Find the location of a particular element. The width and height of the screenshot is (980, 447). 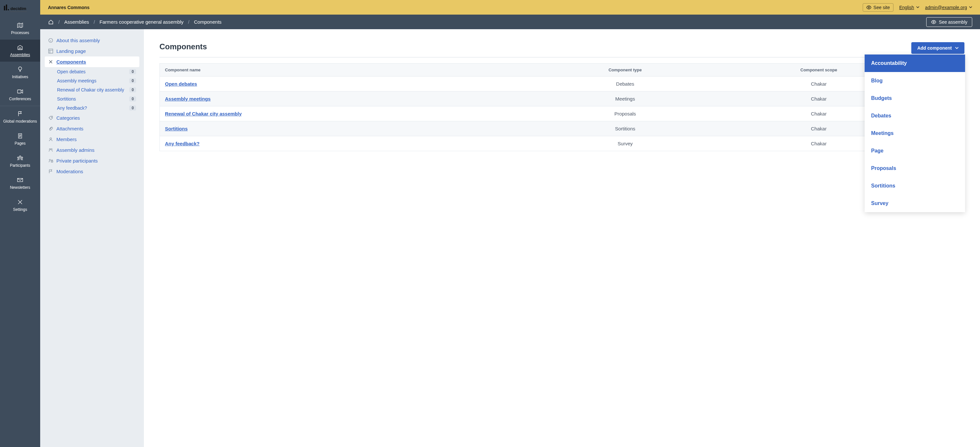

rail-label: Processes is located at coordinates (20, 33).